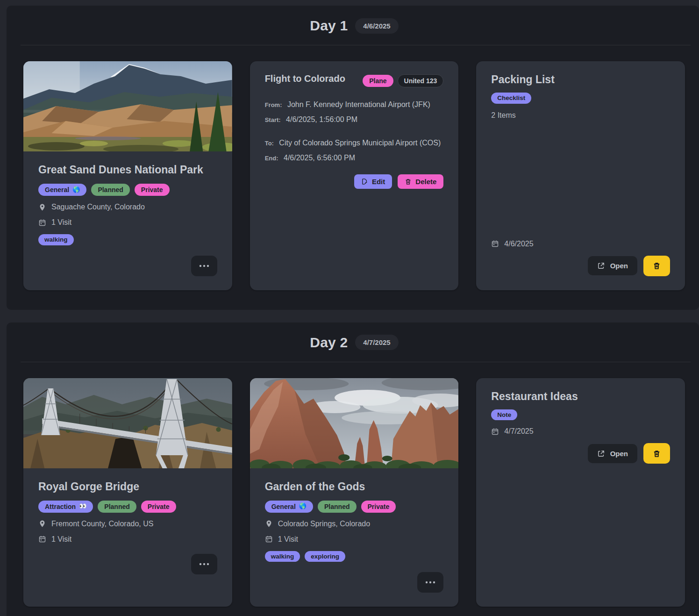 Image resolution: width=699 pixels, height=616 pixels. Describe the element at coordinates (321, 120) in the screenshot. I see `start-value: 4/6/2025, 1:56:00 PM` at that location.